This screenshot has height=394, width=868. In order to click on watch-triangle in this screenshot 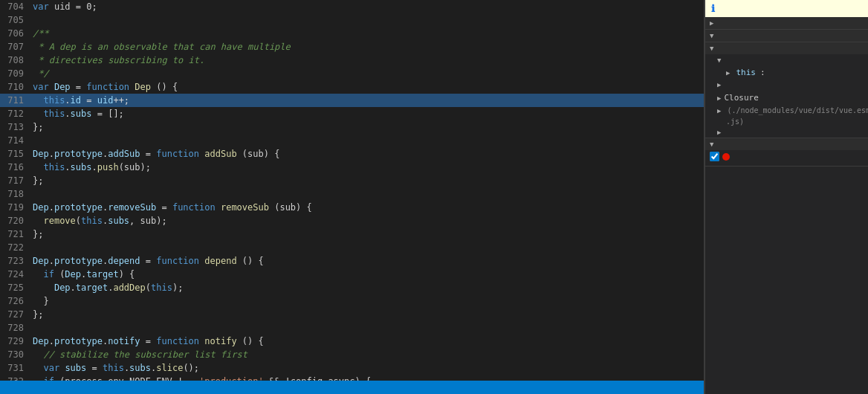, I will do `click(712, 23)`.